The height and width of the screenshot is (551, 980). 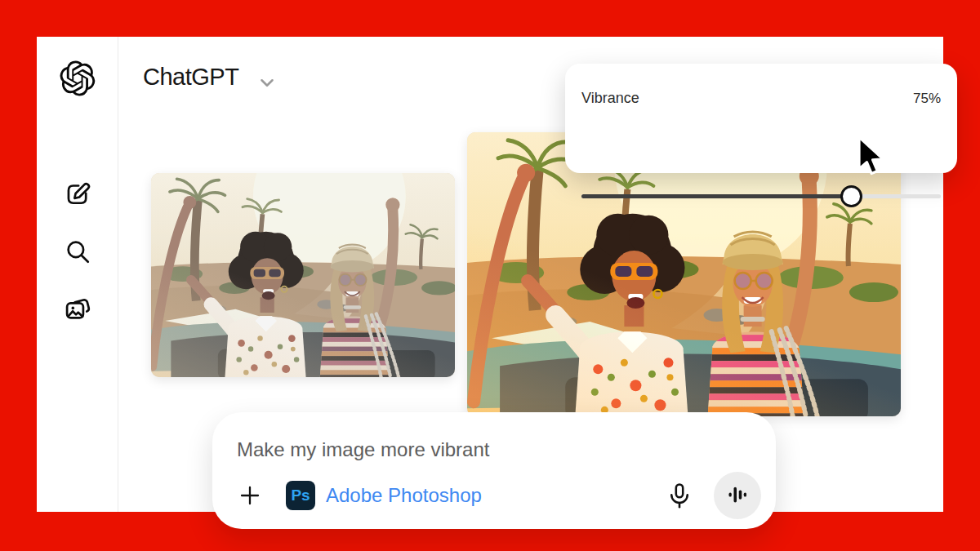 What do you see at coordinates (78, 194) in the screenshot?
I see `new-chat-icon` at bounding box center [78, 194].